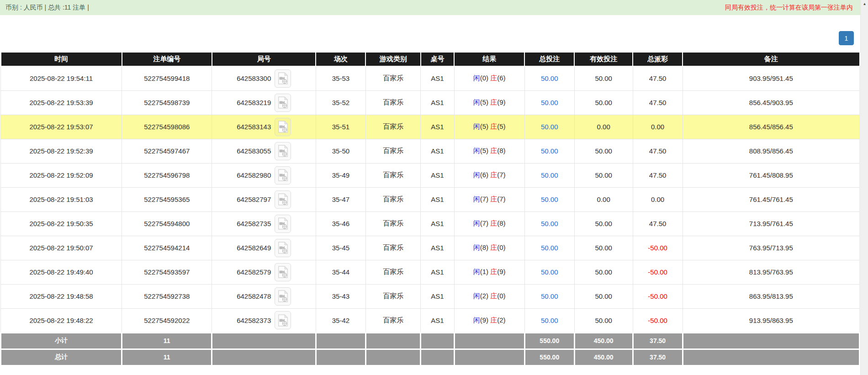 This screenshot has width=868, height=375. Describe the element at coordinates (341, 224) in the screenshot. I see `session-cell: 35-46` at that location.